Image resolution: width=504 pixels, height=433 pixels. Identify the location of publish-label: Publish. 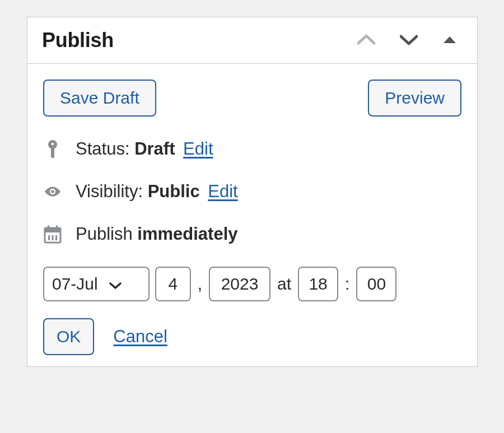
(104, 234).